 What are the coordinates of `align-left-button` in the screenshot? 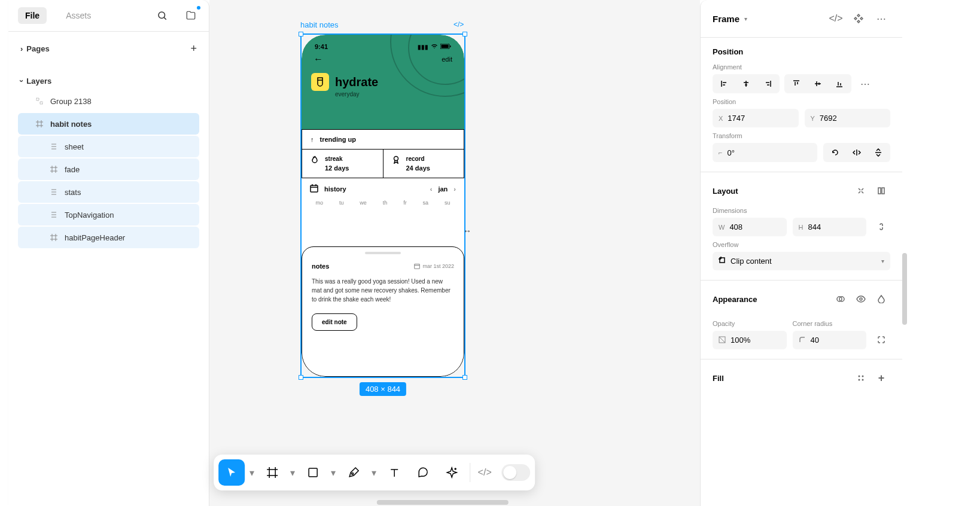 It's located at (725, 84).